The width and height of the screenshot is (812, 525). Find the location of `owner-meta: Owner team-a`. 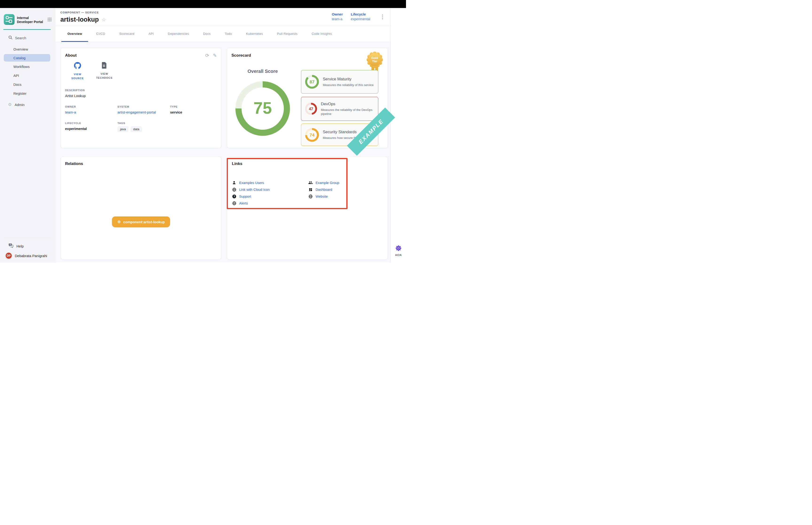

owner-meta: Owner team-a is located at coordinates (337, 16).